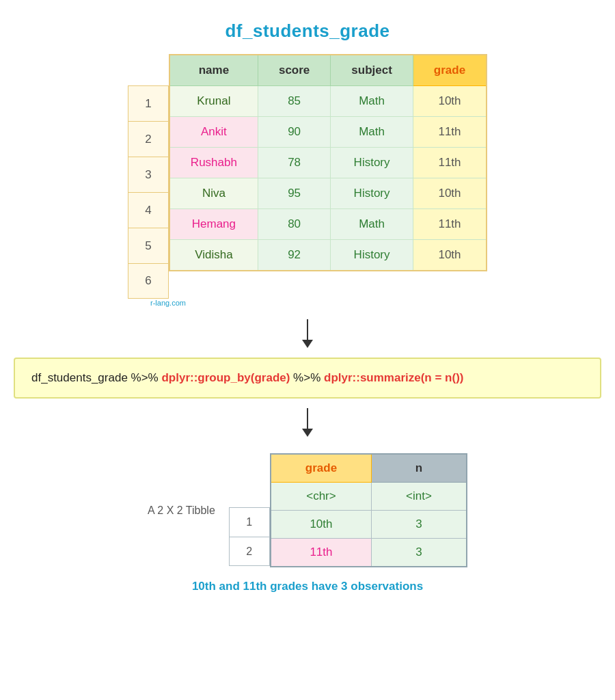  Describe the element at coordinates (214, 194) in the screenshot. I see `cell-name-4: Niva` at that location.